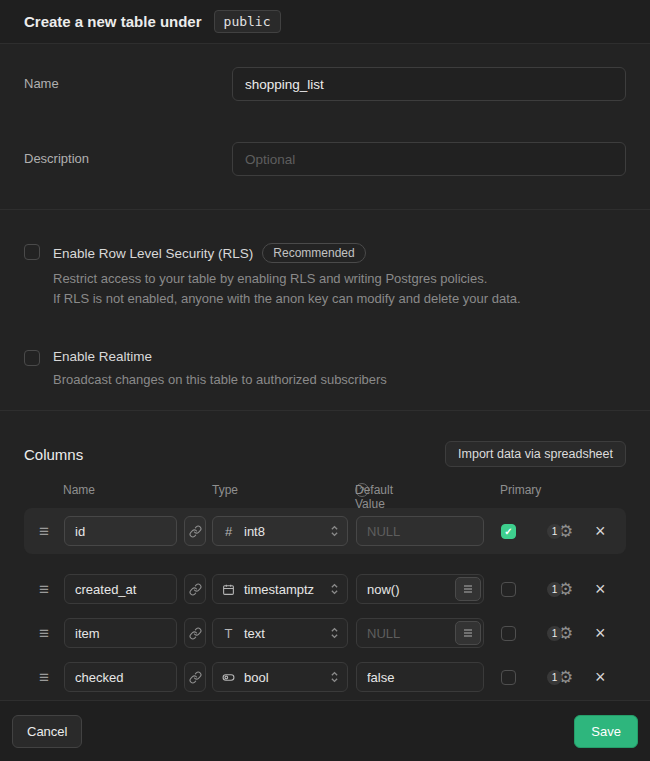 The image size is (650, 761). Describe the element at coordinates (280, 633) in the screenshot. I see `column-type-select: T text` at that location.